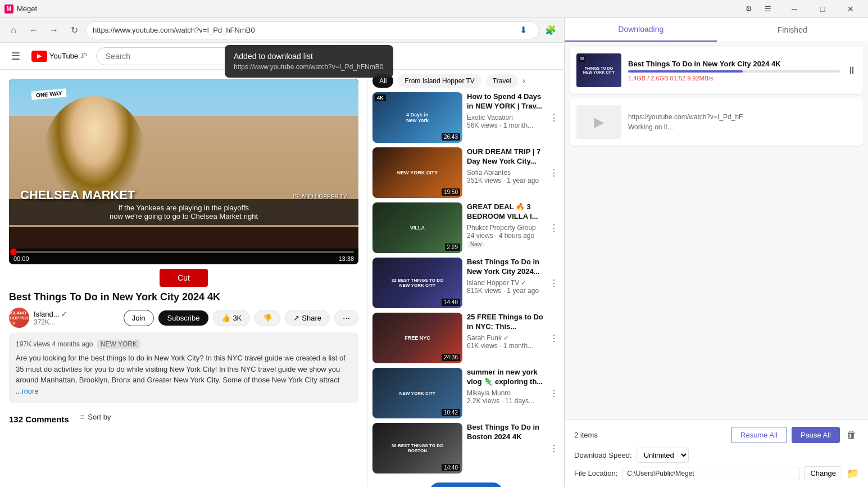  Describe the element at coordinates (417, 393) in the screenshot. I see `rec-thumb-6: NEW YORK CITY 10:42` at that location.